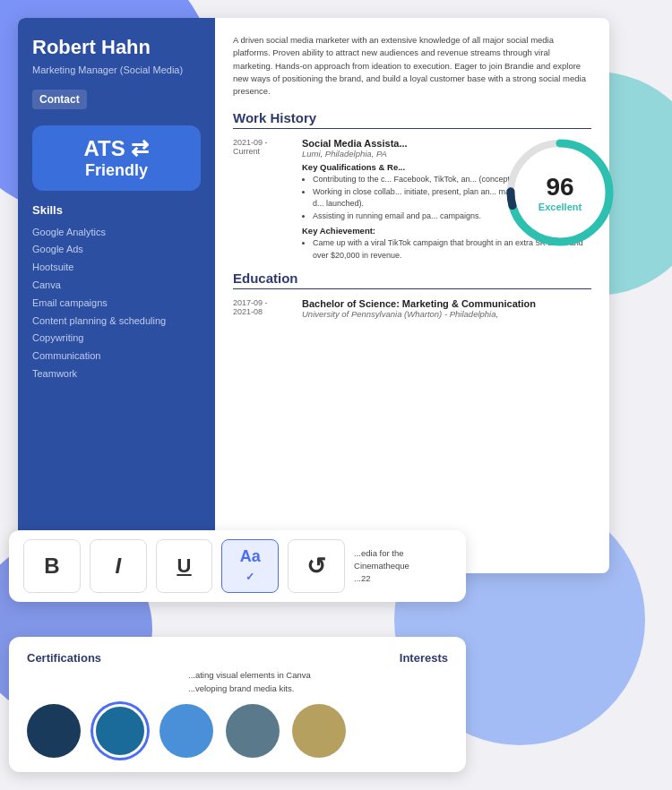 This screenshot has height=790, width=672. I want to click on swatch-light-blue, so click(186, 731).